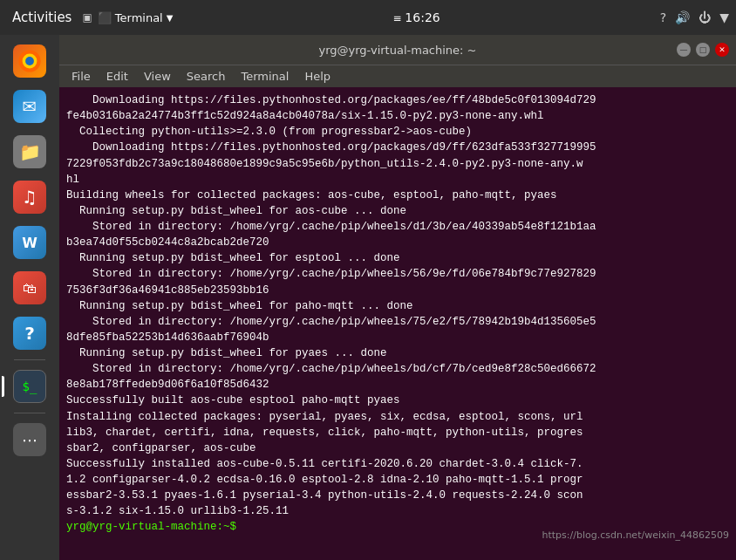  I want to click on terminal-taskbar-icon: ⬛, so click(105, 17).